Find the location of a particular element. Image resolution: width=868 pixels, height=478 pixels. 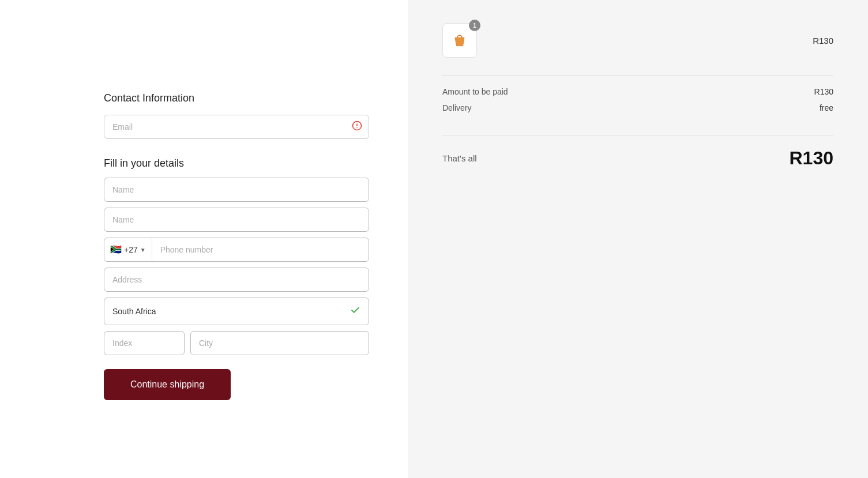

last-name-input is located at coordinates (236, 220).